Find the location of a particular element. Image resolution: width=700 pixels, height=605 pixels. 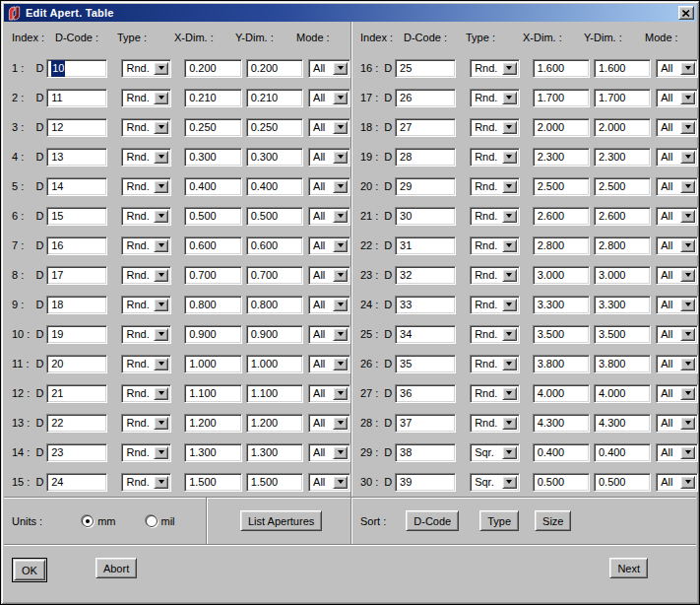

ydim-input: 4.300 is located at coordinates (622, 424).